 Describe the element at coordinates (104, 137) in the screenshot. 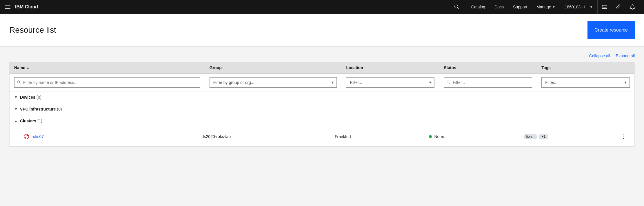

I see `cell-name: roks07` at that location.